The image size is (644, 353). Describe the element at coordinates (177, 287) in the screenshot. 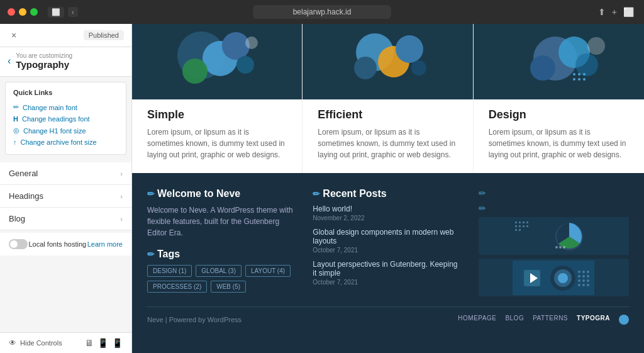

I see `tag-processes: PROCESSES (2)` at that location.